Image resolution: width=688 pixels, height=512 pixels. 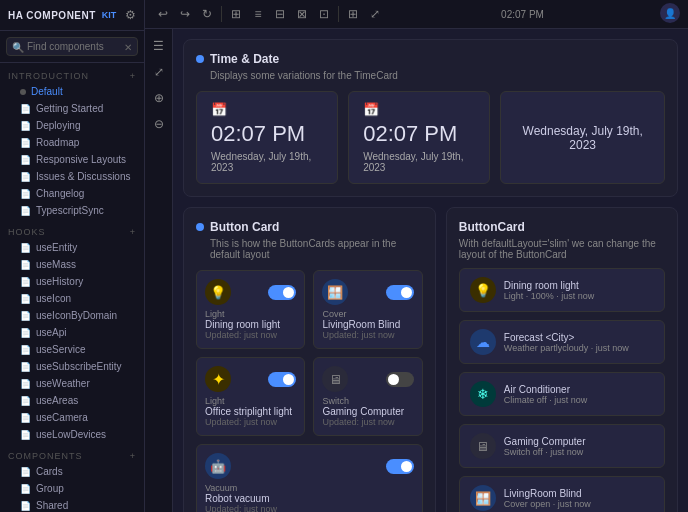 I want to click on components-section: COMPONENTS + 📄Cards 📄Group 📄Shared 📄Them…, so click(x=72, y=478).